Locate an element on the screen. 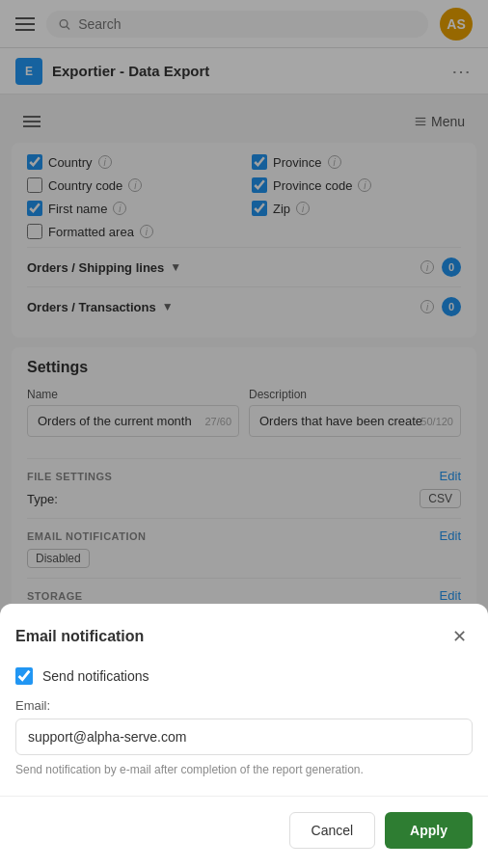 The height and width of the screenshot is (868, 488). helper-text: Send notification by e-mail after comple… is located at coordinates (244, 770).